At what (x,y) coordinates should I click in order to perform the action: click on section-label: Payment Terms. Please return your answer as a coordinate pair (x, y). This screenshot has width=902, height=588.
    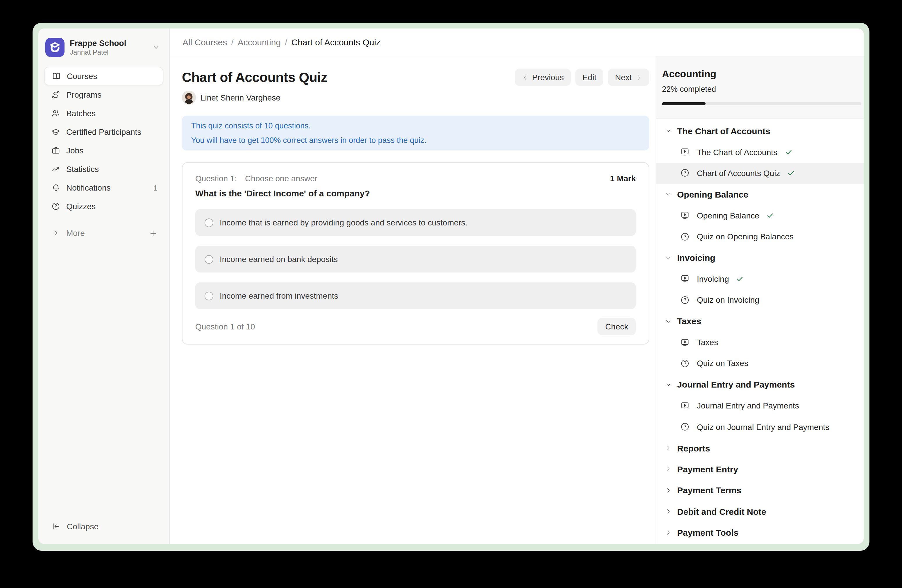
    Looking at the image, I should click on (709, 490).